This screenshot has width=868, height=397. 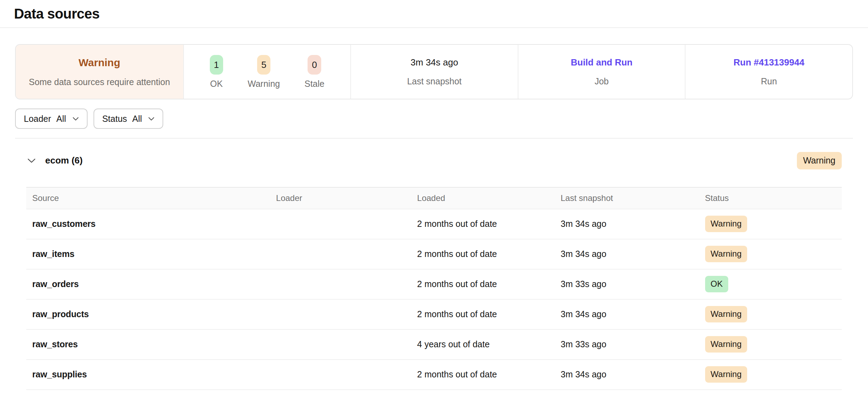 I want to click on job-label: Job, so click(x=601, y=81).